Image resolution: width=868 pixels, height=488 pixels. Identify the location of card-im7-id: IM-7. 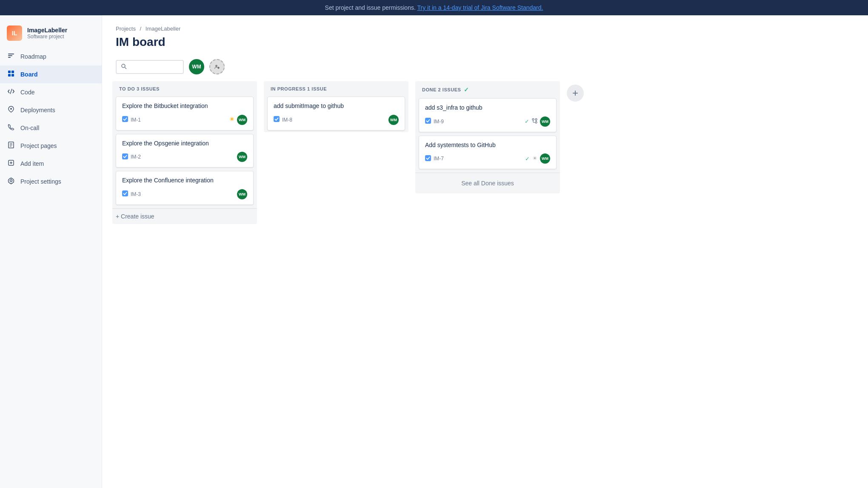
(439, 159).